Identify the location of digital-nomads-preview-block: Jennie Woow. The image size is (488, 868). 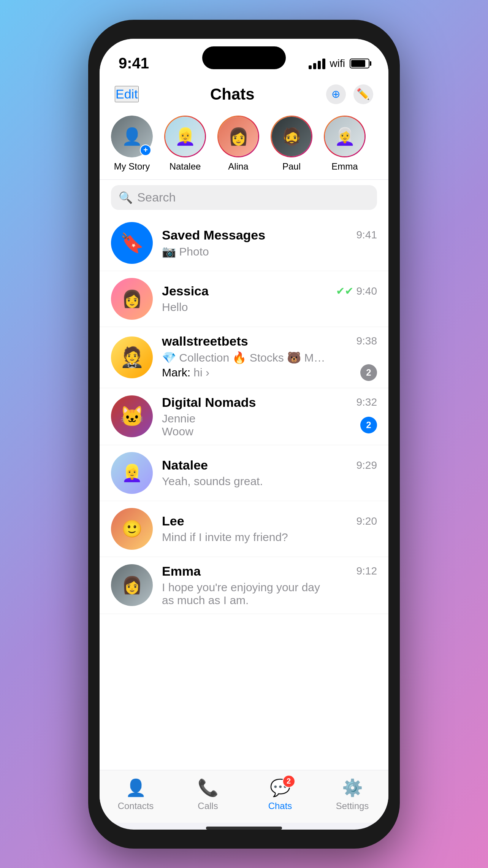
(179, 425).